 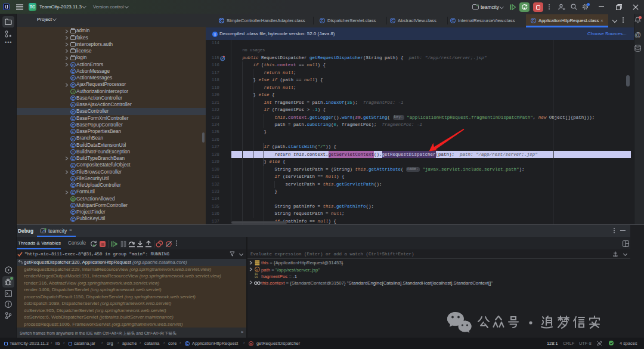 I want to click on svg-text: p, so click(x=258, y=270).